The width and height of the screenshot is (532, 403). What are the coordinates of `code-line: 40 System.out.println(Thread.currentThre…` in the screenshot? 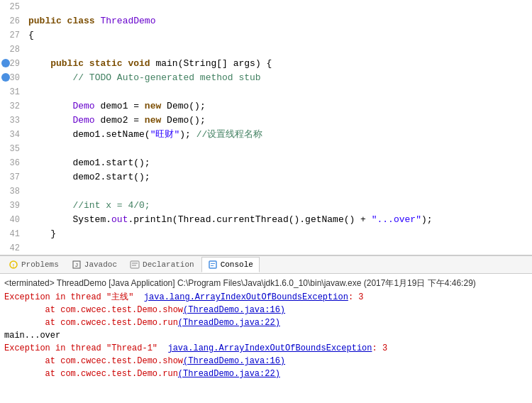 It's located at (266, 220).